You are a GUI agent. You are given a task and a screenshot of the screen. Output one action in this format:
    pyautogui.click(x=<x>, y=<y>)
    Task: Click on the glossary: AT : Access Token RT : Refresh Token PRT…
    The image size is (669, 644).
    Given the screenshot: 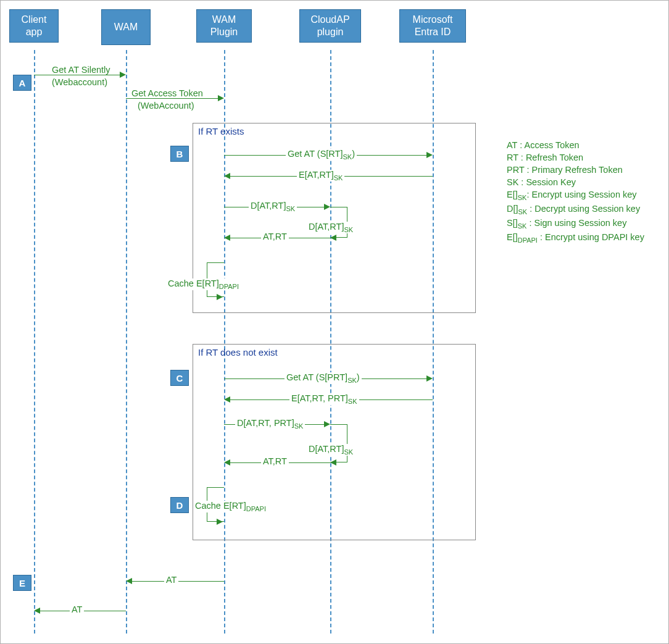 What is the action you would take?
    pyautogui.click(x=581, y=193)
    